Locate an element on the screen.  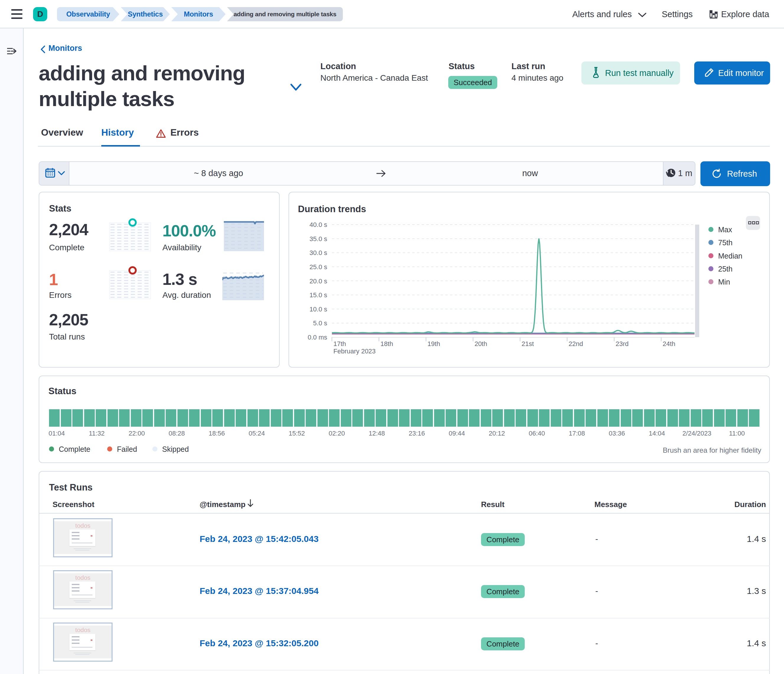
svg-text: 30.0 s is located at coordinates (319, 253).